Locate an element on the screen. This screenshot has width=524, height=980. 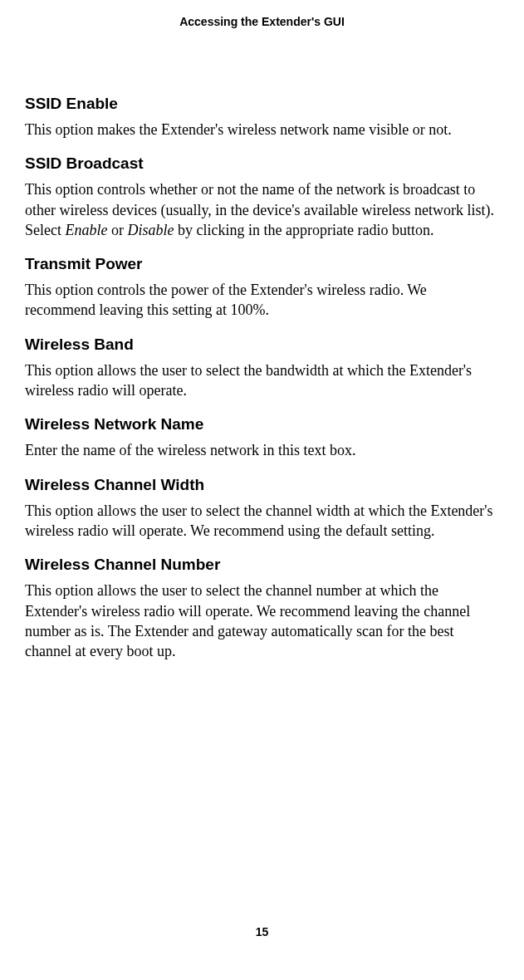
section-heading: SSID Broadcast is located at coordinates (262, 164).